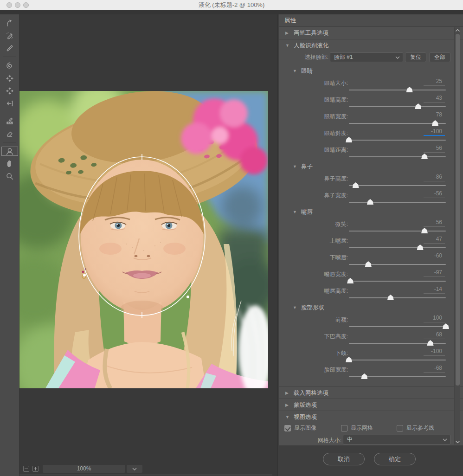  What do you see at coordinates (371, 152) in the screenshot?
I see `slider-row: 眼睛距离:56` at bounding box center [371, 152].